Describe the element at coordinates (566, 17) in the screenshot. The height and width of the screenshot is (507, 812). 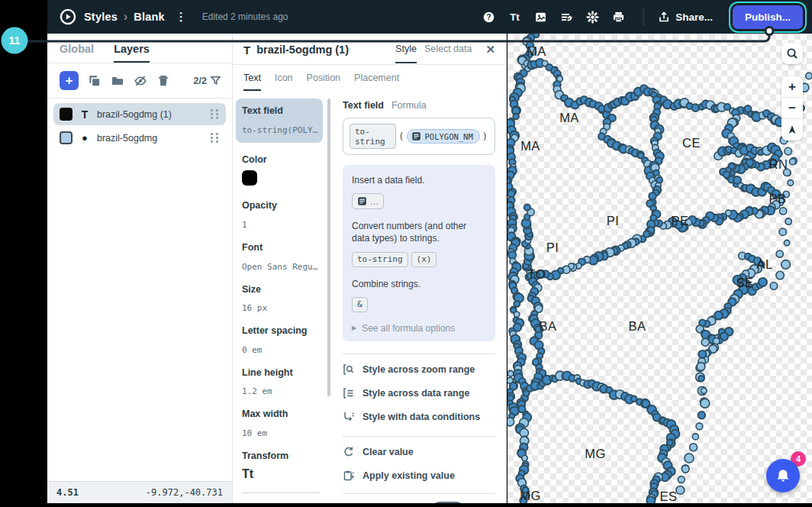
I see `export-icon` at that location.